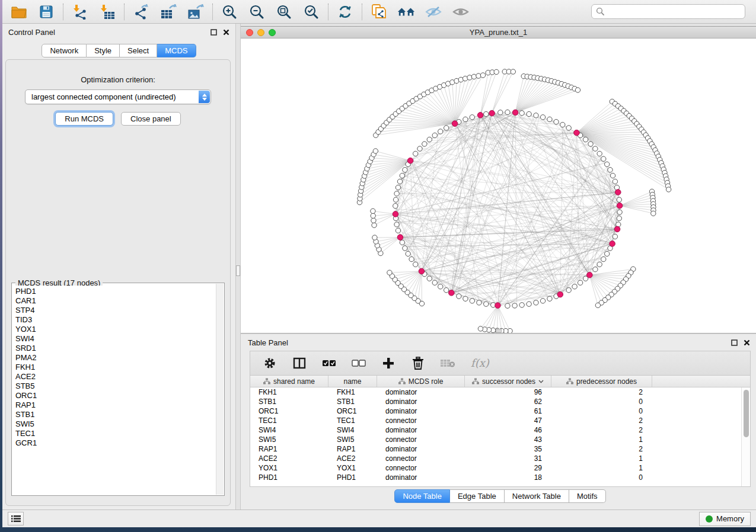 The width and height of the screenshot is (756, 532). Describe the element at coordinates (116, 443) in the screenshot. I see `mcds-result-item: GCR1` at that location.